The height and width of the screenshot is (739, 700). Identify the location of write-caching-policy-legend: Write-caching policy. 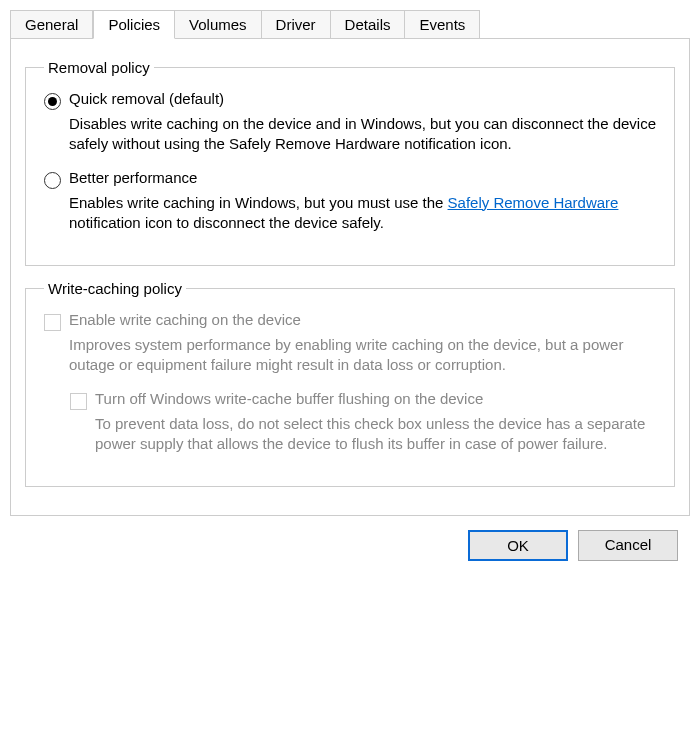
(115, 288).